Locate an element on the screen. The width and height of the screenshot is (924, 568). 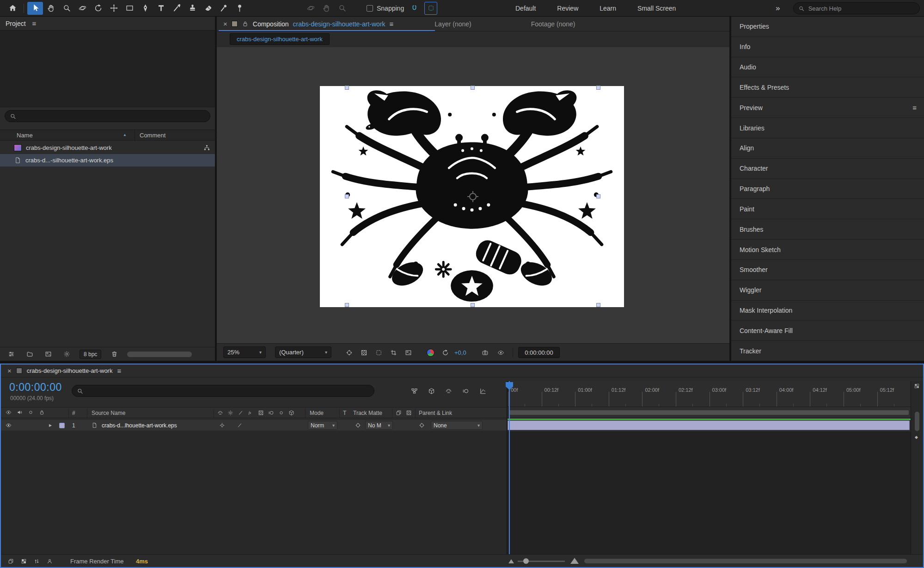
timeline-tab-title: crabs-design-silhouette-art-work is located at coordinates (70, 371).